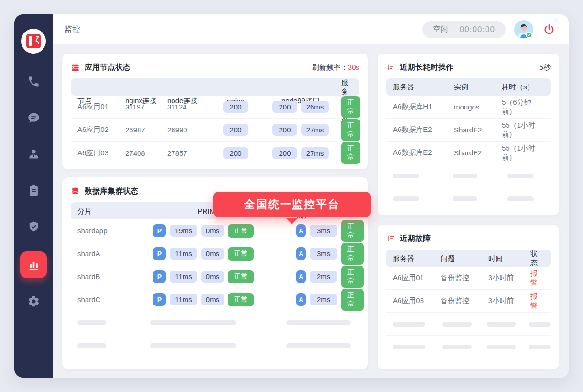  I want to click on platform-tooltip: 全国统一监控平台, so click(292, 205).